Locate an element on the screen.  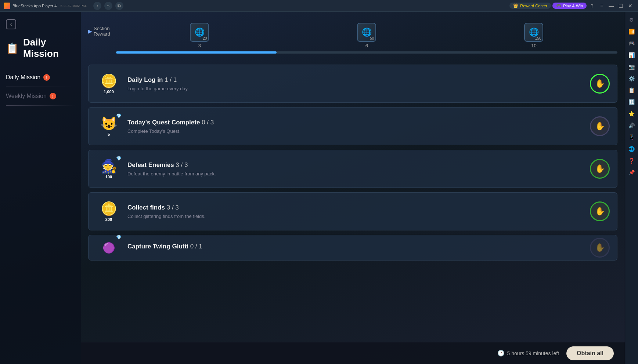
play-win-button: 🎮 Play & Win is located at coordinates (569, 6).